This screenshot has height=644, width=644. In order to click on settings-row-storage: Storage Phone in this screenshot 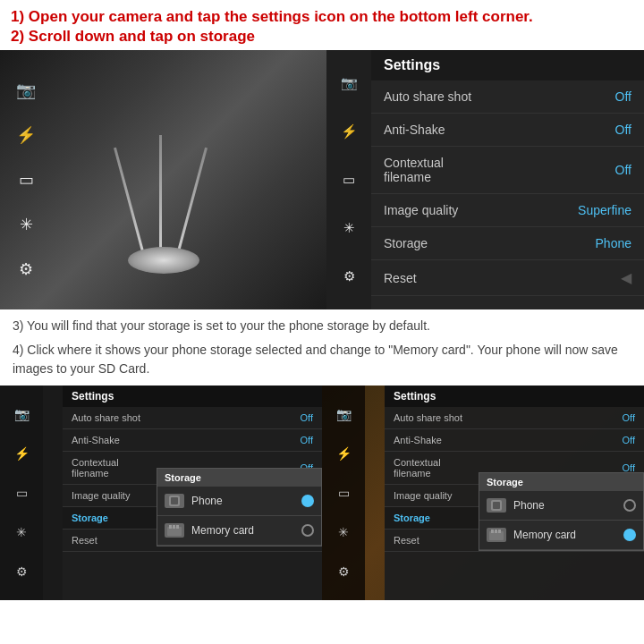, I will do `click(508, 243)`.